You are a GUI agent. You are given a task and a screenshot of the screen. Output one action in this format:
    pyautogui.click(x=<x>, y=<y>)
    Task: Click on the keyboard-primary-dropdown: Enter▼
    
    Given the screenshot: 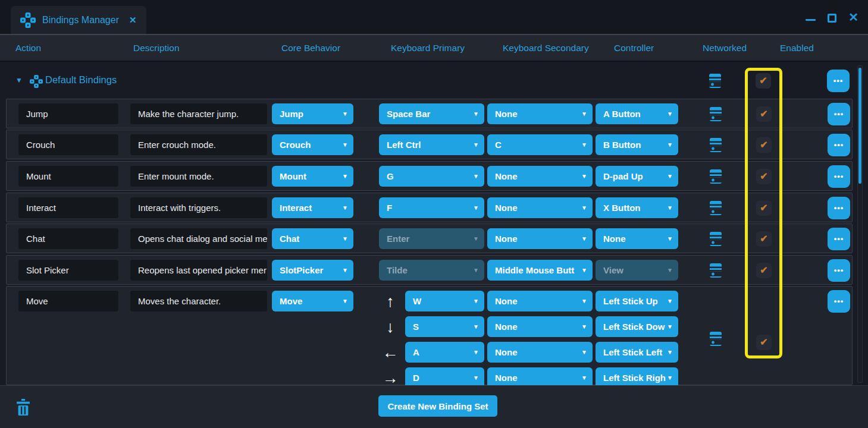 What is the action you would take?
    pyautogui.click(x=432, y=239)
    